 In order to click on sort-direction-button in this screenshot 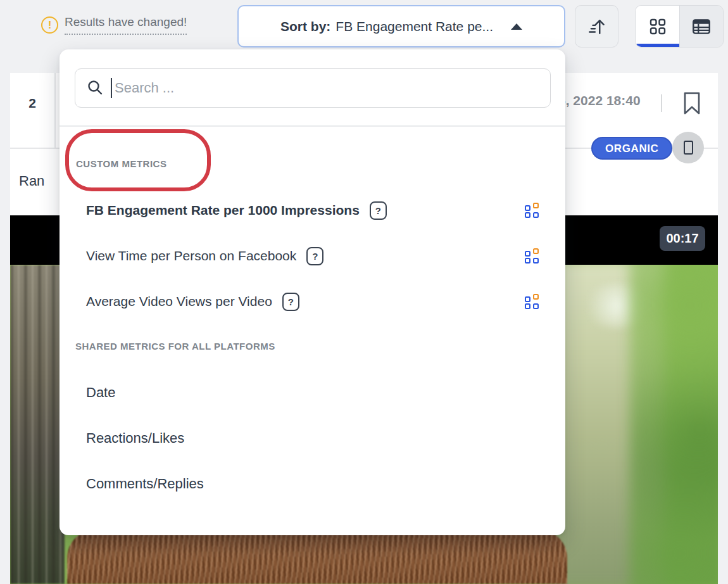, I will do `click(596, 27)`.